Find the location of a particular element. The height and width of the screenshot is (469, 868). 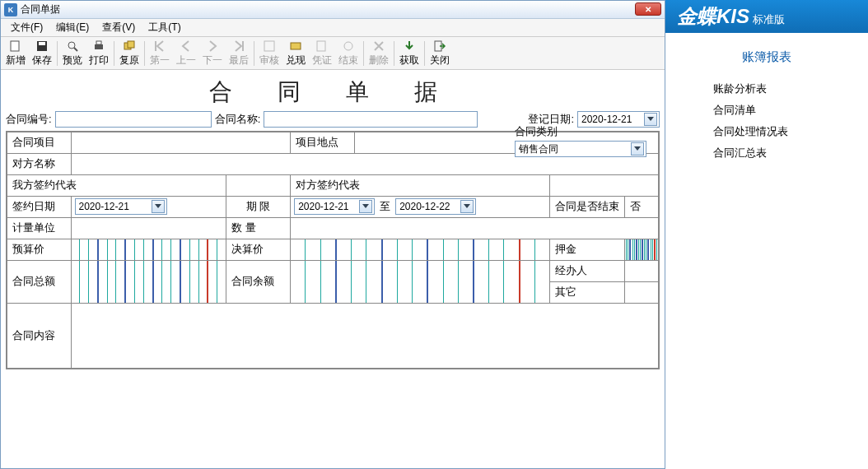

tool-audit: 审核 is located at coordinates (269, 53).